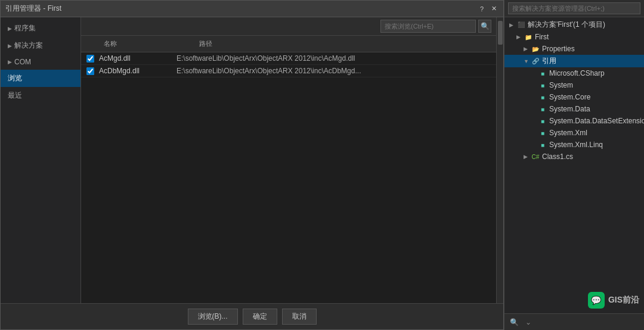  I want to click on table-row: AcDbMgd.dll E:\softwareLib\ObjectArx\Obj…, so click(289, 71).